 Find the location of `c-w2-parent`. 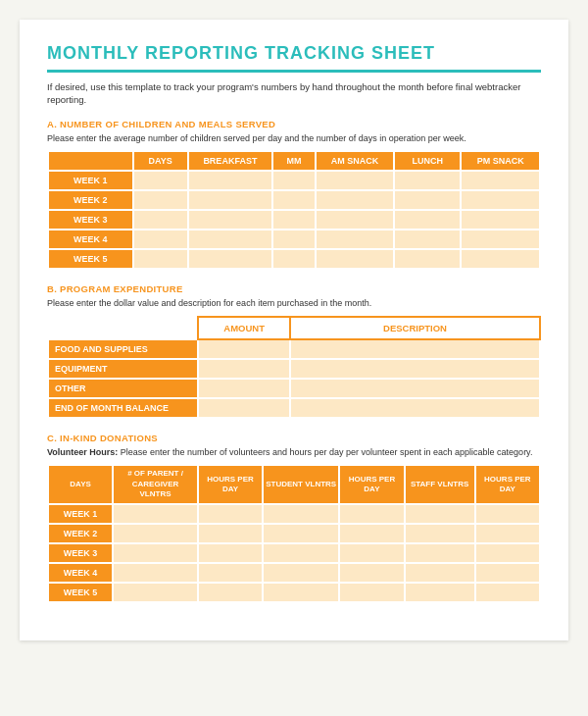

c-w2-parent is located at coordinates (155, 534).